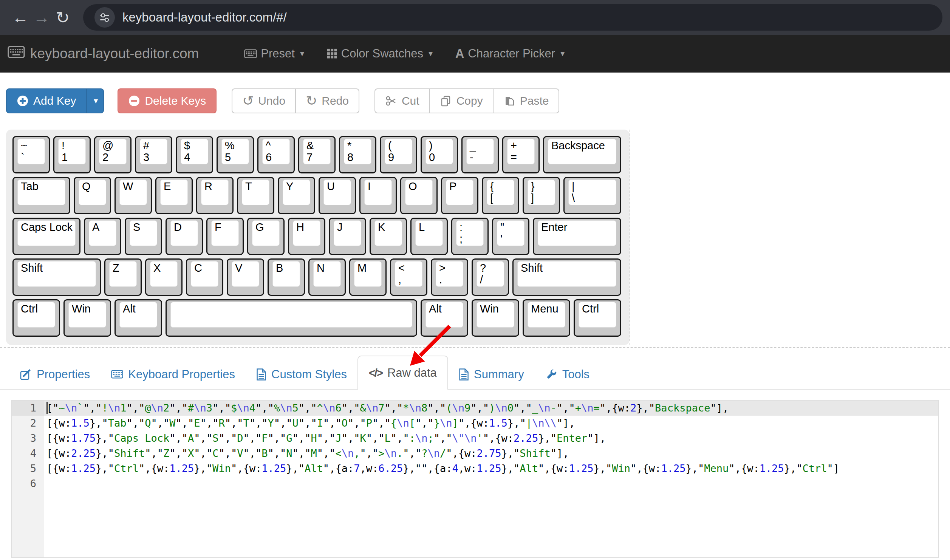  Describe the element at coordinates (291, 318) in the screenshot. I see `key-space` at that location.